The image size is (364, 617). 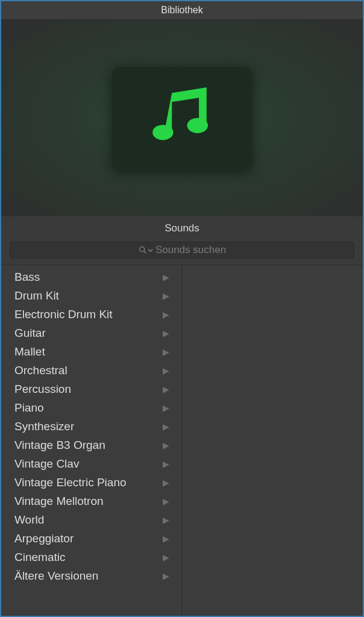 What do you see at coordinates (45, 427) in the screenshot?
I see `category-label: Synthesizer` at bounding box center [45, 427].